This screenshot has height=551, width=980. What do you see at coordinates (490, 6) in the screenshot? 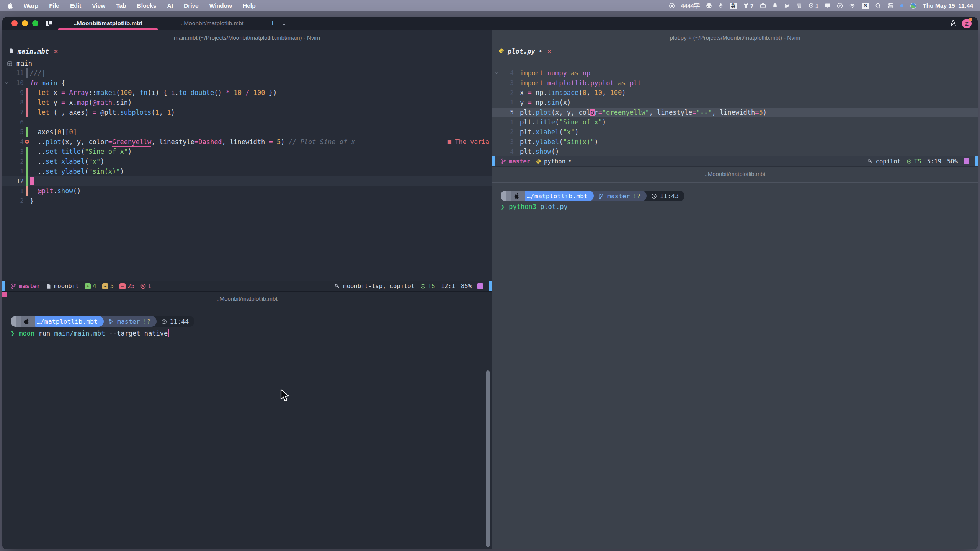
I see `menu-bar: WarpFileEditViewTabBlocksAIDriveWindowHe…` at bounding box center [490, 6].